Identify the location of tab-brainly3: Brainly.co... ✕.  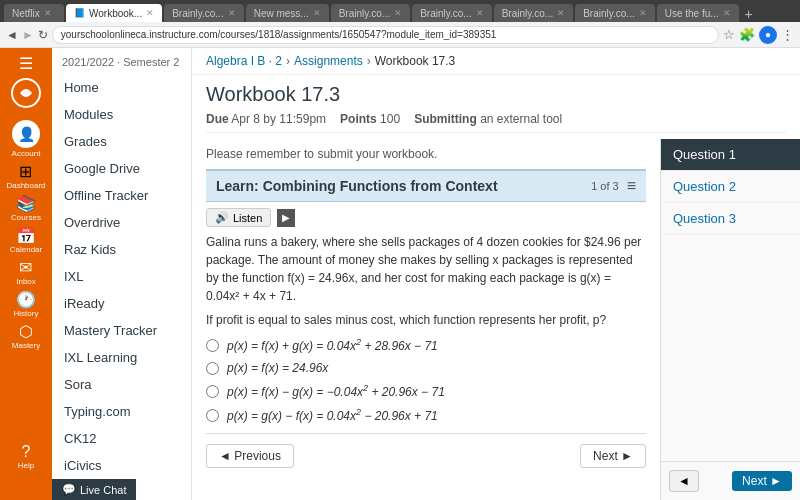
(452, 13).